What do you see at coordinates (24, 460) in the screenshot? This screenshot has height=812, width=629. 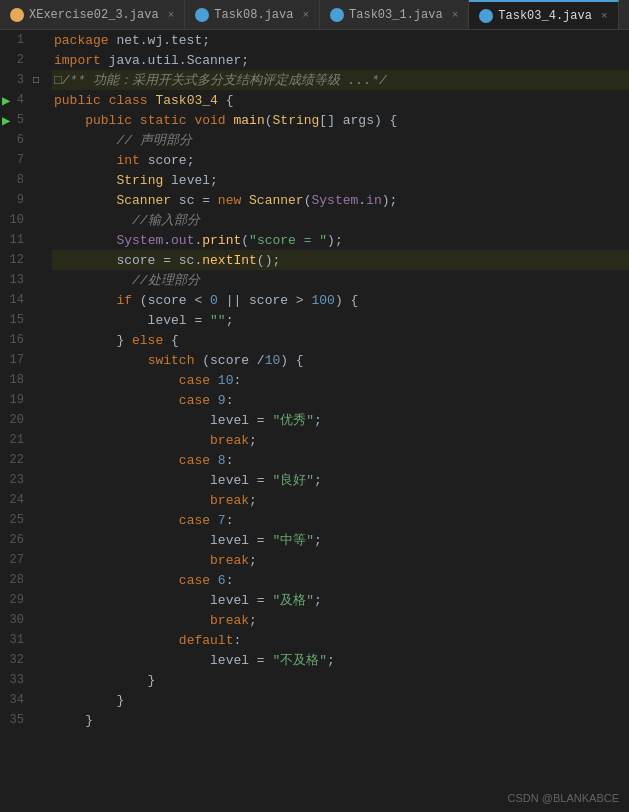 I see `gutter-row-22: 22` at bounding box center [24, 460].